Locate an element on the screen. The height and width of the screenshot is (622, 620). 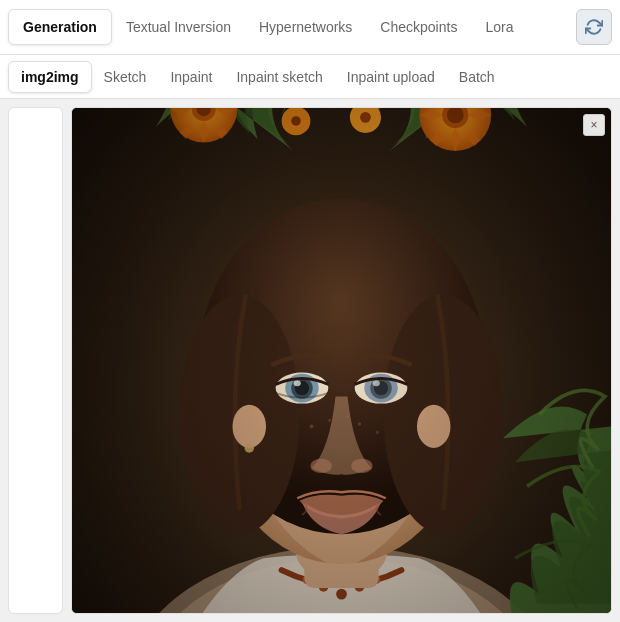
refresh-icon is located at coordinates (594, 27).